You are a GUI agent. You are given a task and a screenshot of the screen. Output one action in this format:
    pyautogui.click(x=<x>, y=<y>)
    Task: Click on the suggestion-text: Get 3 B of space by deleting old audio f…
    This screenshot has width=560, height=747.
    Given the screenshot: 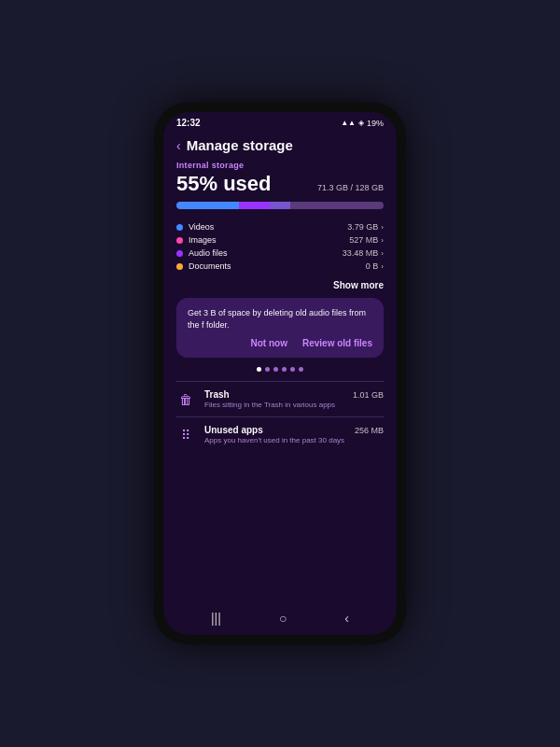 What is the action you would take?
    pyautogui.click(x=280, y=319)
    